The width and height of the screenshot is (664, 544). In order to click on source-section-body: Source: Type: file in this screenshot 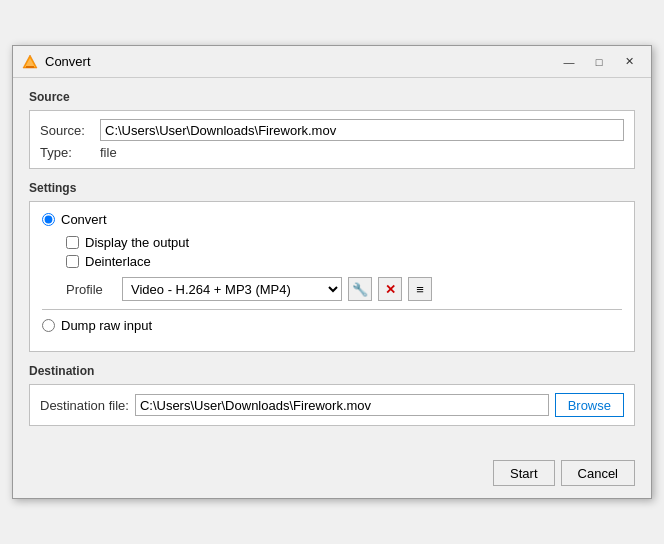, I will do `click(332, 140)`.